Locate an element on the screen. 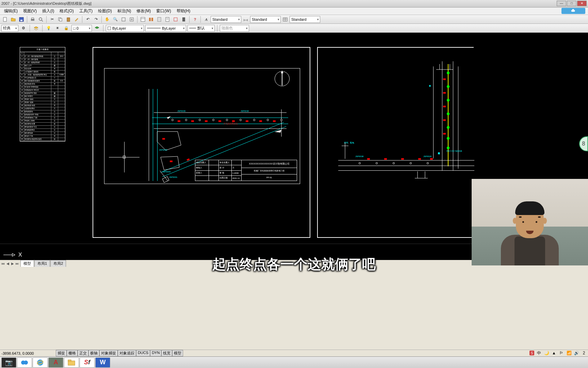 The height and width of the screenshot is (368, 588). layer-dropdown: □ 0 is located at coordinates (82, 28).